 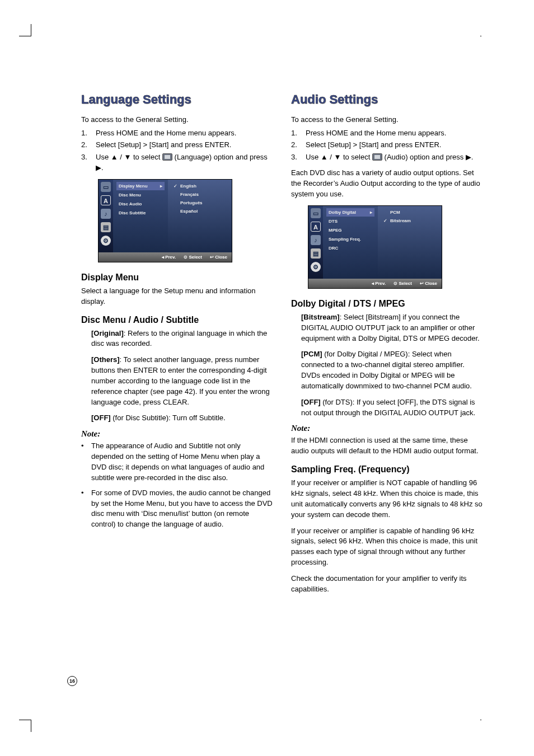 What do you see at coordinates (200, 186) in the screenshot?
I see `option-item: ✓English` at bounding box center [200, 186].